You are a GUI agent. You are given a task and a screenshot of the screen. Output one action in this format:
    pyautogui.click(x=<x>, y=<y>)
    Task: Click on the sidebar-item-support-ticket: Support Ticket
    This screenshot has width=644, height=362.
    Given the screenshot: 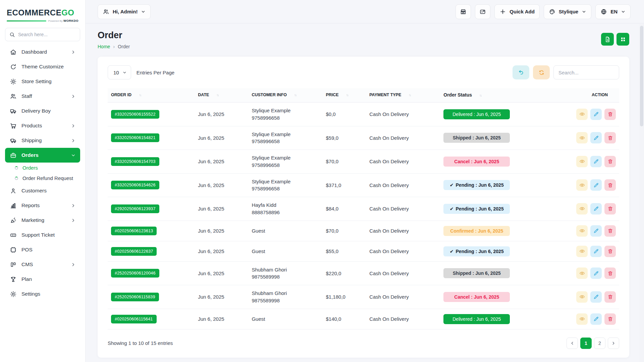 What is the action you would take?
    pyautogui.click(x=43, y=235)
    